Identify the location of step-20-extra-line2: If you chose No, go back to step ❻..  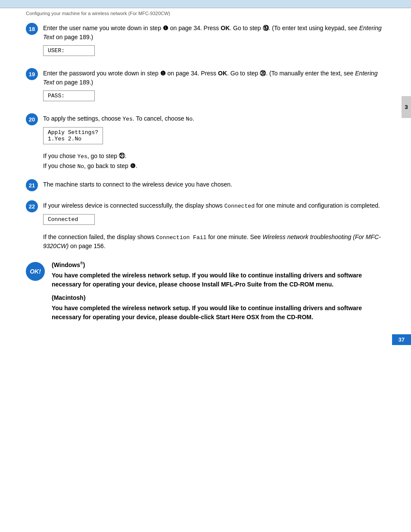
(214, 166).